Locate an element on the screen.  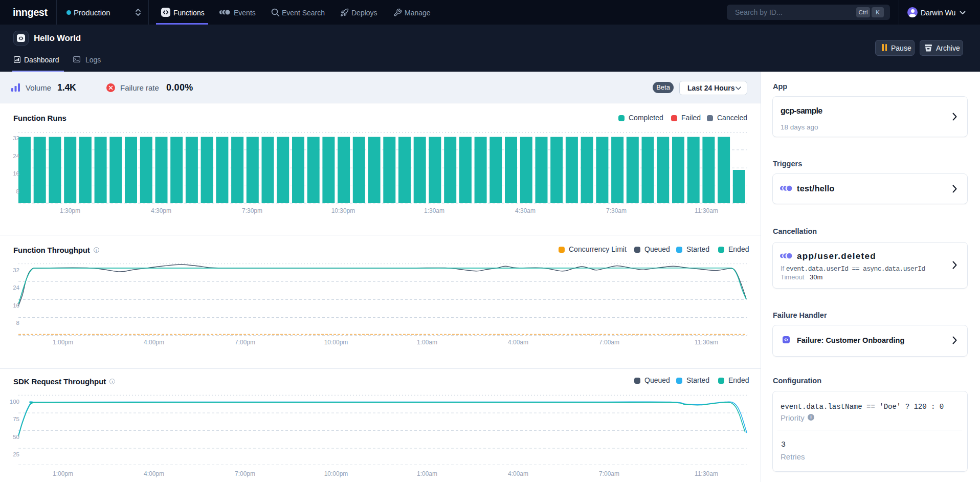
svg-text: 50 is located at coordinates (16, 437).